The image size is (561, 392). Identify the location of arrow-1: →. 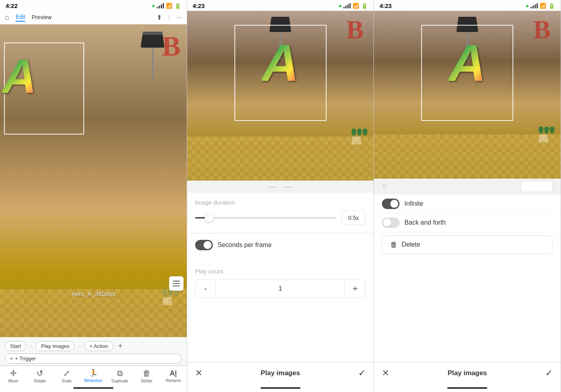
(31, 346).